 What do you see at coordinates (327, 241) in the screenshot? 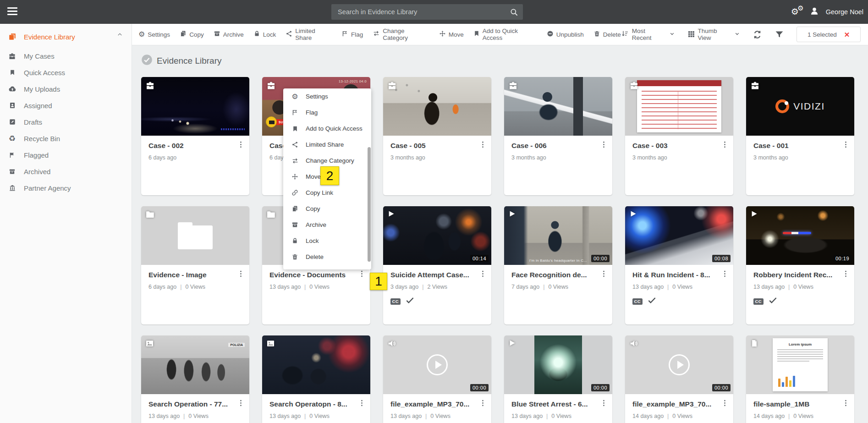
I see `context-menu-item-lock: Lock` at bounding box center [327, 241].